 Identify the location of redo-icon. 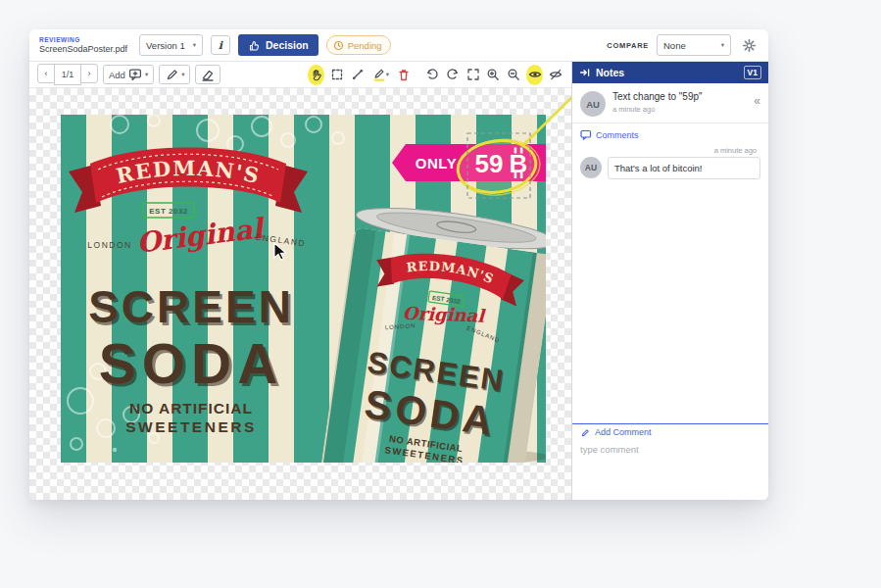
(453, 74).